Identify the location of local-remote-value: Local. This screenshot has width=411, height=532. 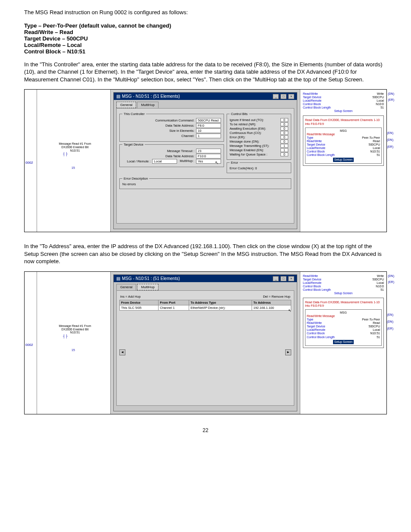
(165, 161).